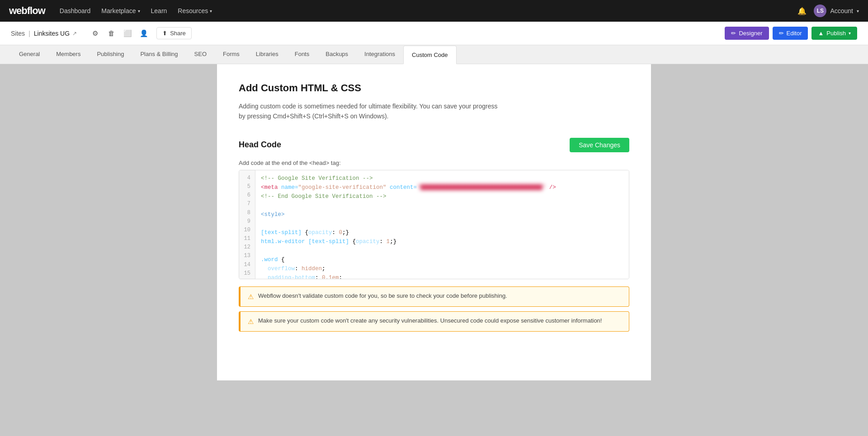  Describe the element at coordinates (791, 33) in the screenshot. I see `right-action-buttons: ✏ Designer ✏ Editor ▲ Publish ▾` at that location.